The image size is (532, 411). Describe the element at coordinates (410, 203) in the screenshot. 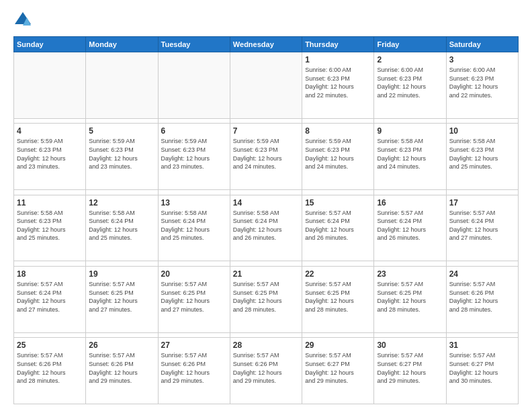

I see `day-number: 16` at that location.